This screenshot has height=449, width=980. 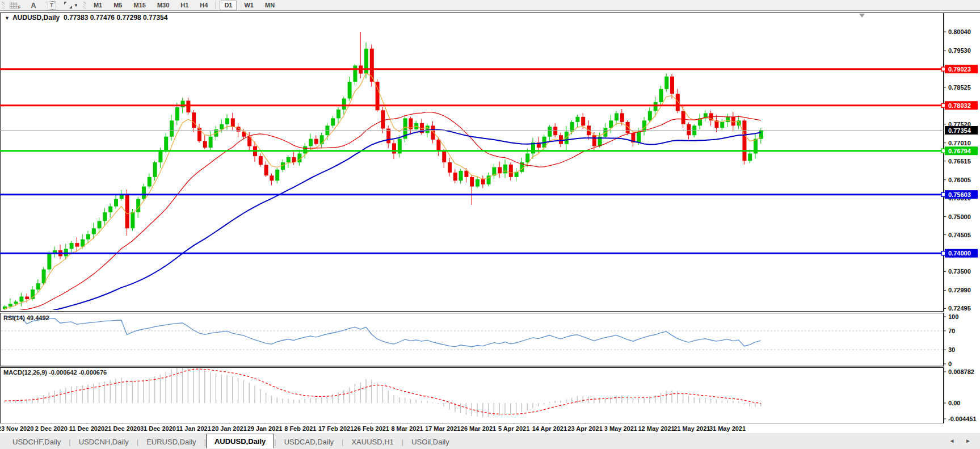 I want to click on date-tick-label: 21 Dec 2020, so click(x=123, y=429).